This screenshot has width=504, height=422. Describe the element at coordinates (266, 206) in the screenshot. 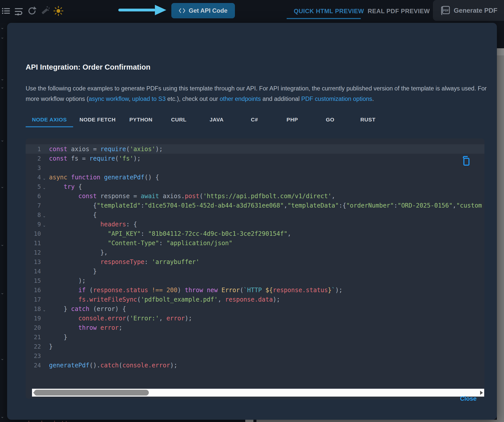

I see `code-text: {"templateId":"d1ce5704-01e5-452d-ab44-a…` at that location.